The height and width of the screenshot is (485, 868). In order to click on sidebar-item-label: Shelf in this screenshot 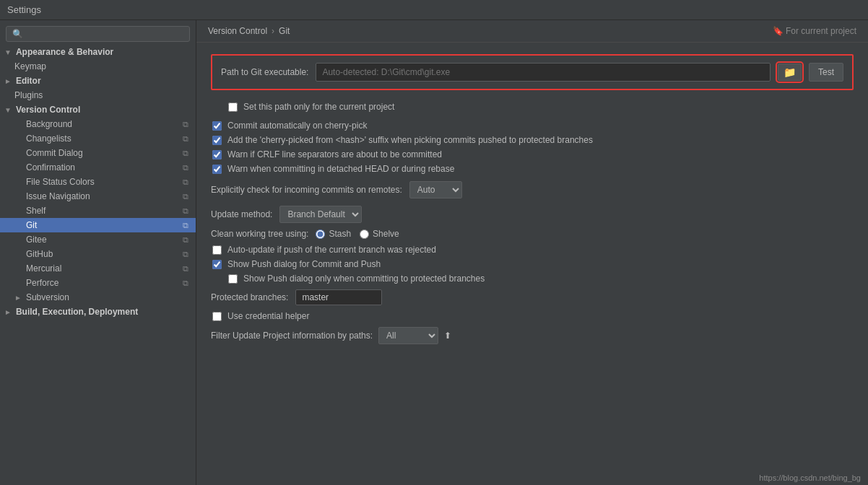, I will do `click(36, 211)`.